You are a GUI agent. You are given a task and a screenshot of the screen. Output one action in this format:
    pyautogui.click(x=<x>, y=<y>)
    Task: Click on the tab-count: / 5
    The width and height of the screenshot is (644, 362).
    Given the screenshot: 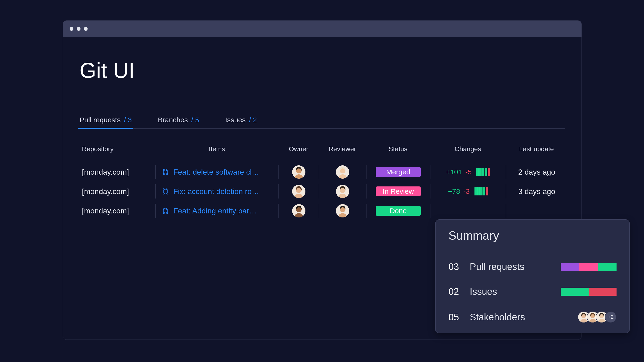 What is the action you would take?
    pyautogui.click(x=195, y=120)
    